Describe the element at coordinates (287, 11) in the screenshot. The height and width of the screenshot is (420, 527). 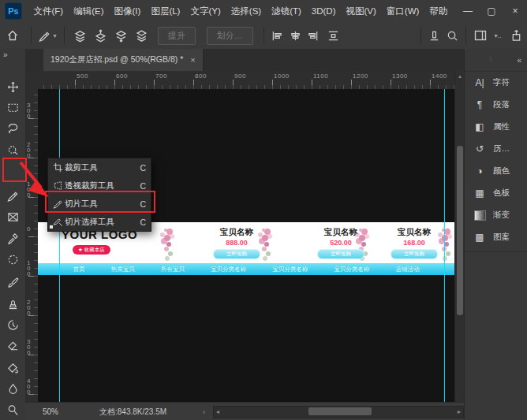
I see `menu-filter: 滤镜(T)` at that location.